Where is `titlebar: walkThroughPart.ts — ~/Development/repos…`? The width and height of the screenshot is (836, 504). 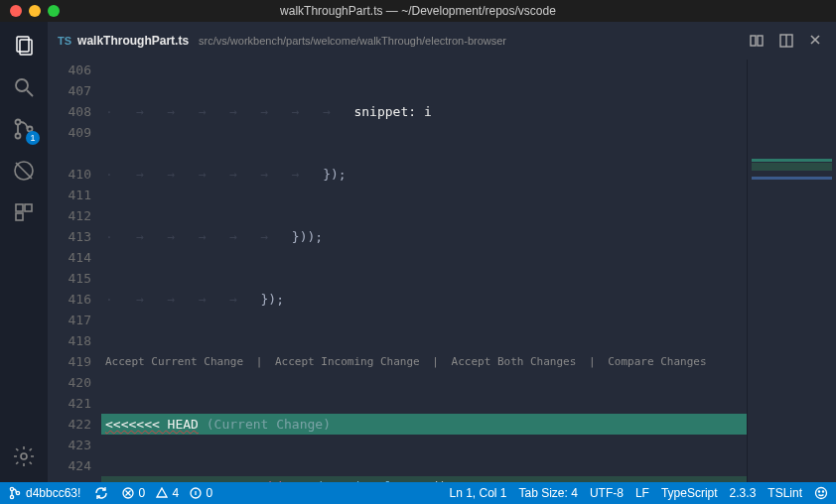 titlebar: walkThroughPart.ts — ~/Development/repos… is located at coordinates (418, 11).